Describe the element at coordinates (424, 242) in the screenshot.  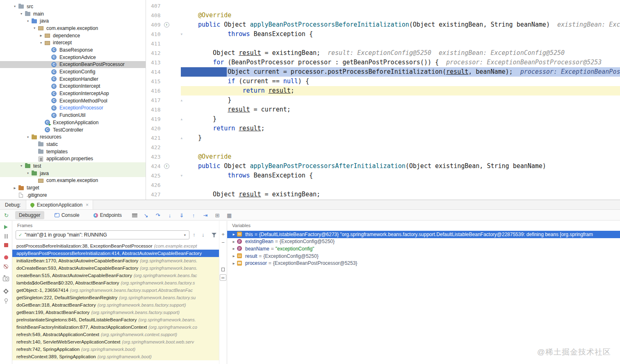
I see `variable-row-existingbean: ▶existingBean={ExceptionConfig@5250}` at that location.